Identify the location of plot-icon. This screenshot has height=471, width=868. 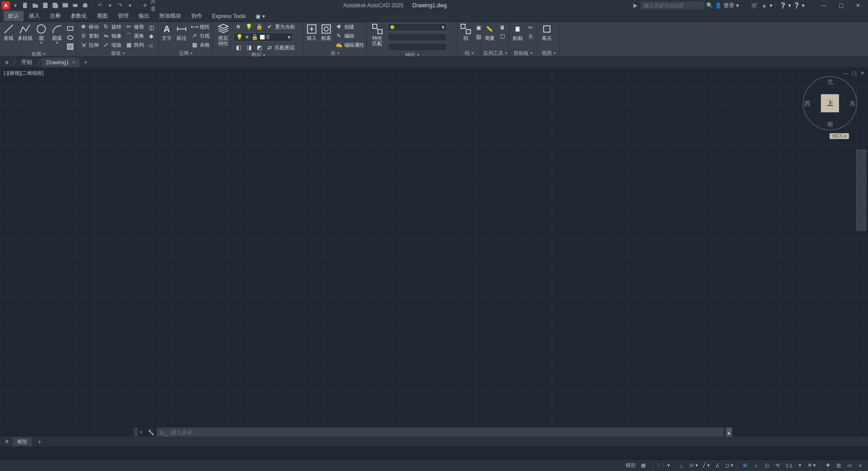
(75, 5).